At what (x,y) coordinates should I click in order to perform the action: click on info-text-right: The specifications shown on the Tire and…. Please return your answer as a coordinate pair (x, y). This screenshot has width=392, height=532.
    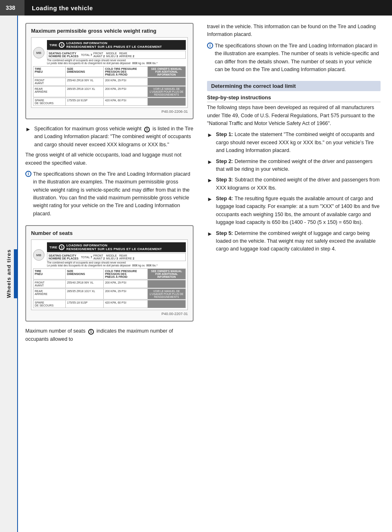
    Looking at the image, I should click on (298, 58).